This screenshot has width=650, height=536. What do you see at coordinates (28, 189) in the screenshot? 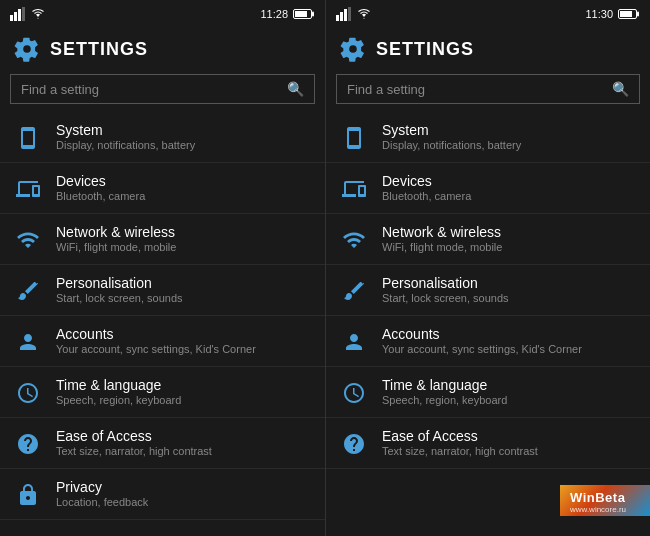
I see `devices-icon-left` at bounding box center [28, 189].